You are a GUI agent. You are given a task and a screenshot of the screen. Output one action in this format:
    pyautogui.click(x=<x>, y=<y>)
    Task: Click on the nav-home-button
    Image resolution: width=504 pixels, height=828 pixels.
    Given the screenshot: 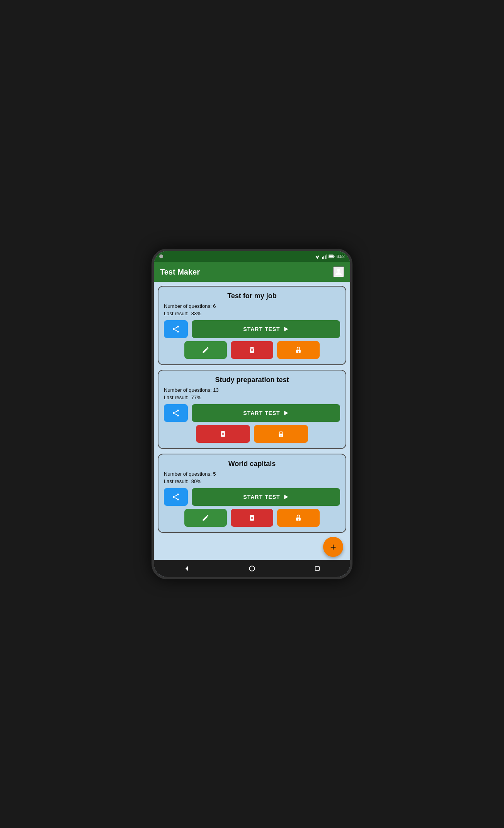 What is the action you would take?
    pyautogui.click(x=252, y=569)
    